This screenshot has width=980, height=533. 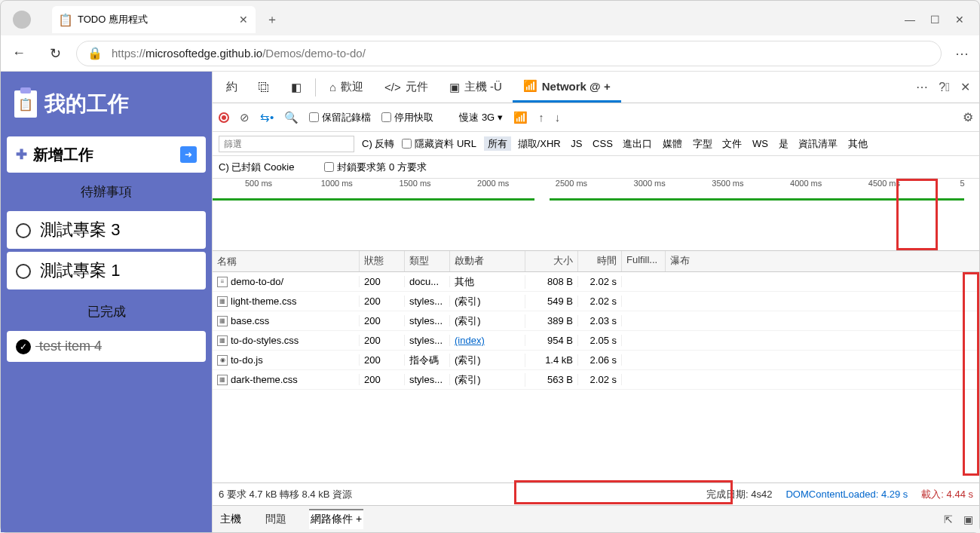 What do you see at coordinates (917, 214) in the screenshot?
I see `highlight-box` at bounding box center [917, 214].